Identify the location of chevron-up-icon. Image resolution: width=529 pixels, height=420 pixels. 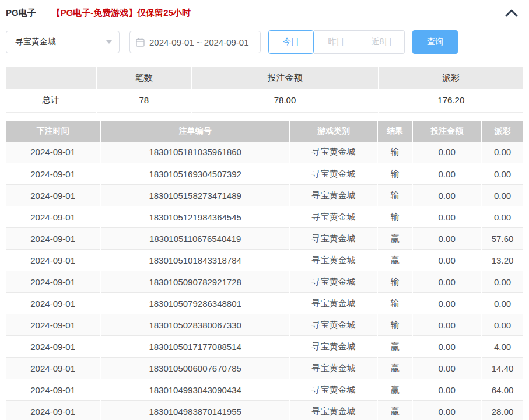
(512, 13).